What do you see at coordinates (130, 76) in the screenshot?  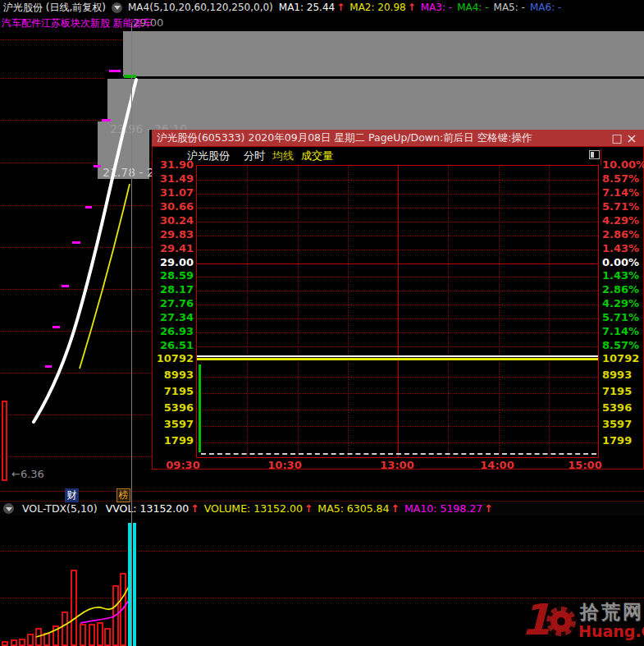 I see `kline-candle-green` at bounding box center [130, 76].